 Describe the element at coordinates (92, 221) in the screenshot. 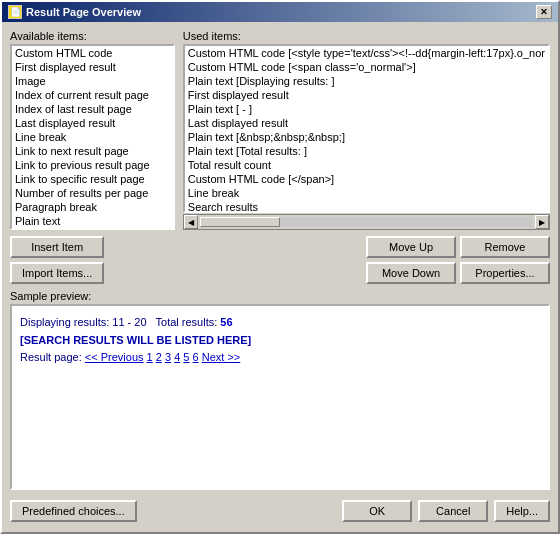

I see `list-item: Plain text` at that location.